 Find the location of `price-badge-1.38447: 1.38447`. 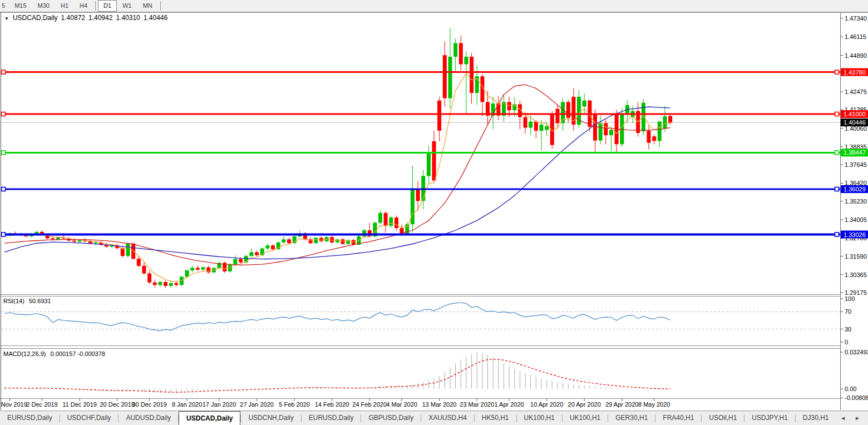

price-badge-1.38447: 1.38447 is located at coordinates (855, 152).